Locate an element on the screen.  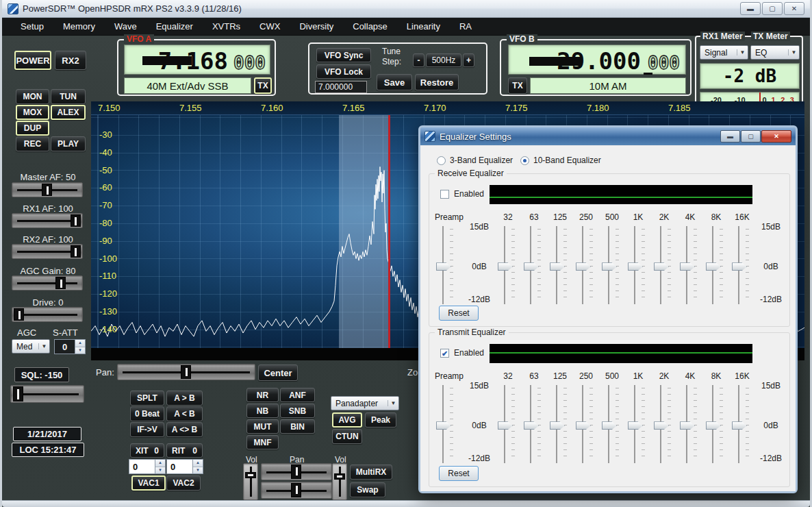
dialog-close-button: ✕ is located at coordinates (776, 136).